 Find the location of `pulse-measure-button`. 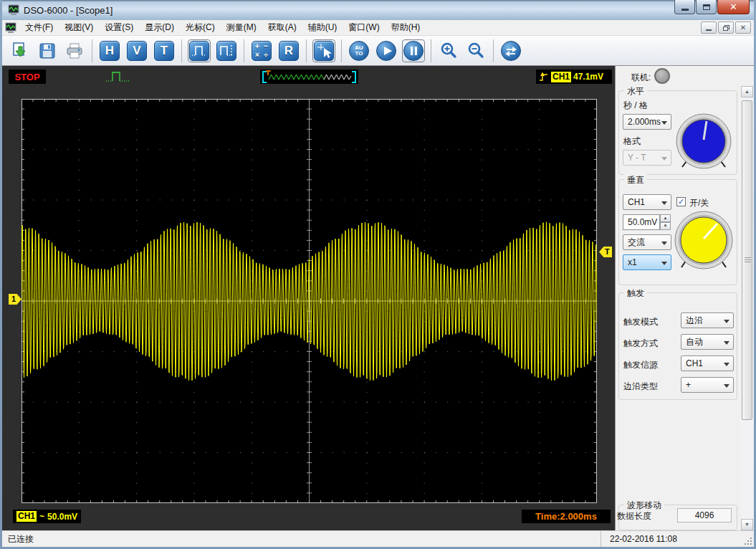

pulse-measure-button is located at coordinates (226, 51).